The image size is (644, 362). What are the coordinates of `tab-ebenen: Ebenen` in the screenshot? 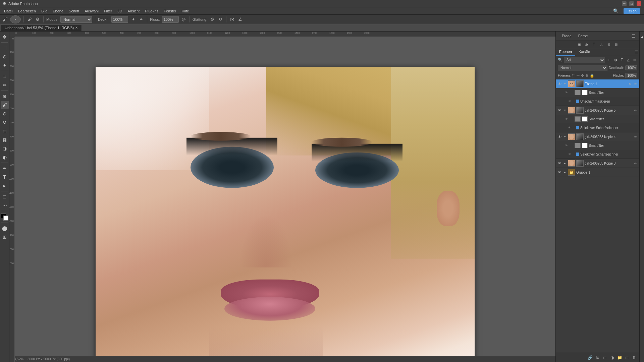 It's located at (566, 52).